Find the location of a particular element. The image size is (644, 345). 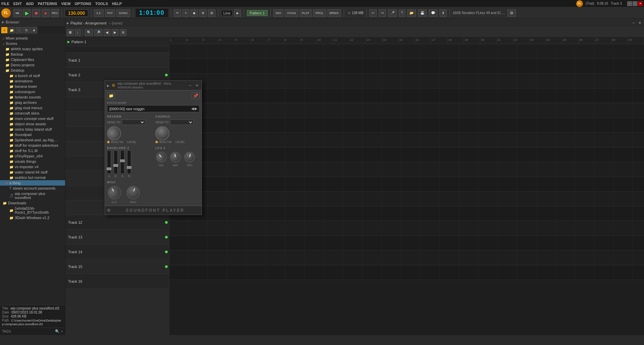

menu-item-tools: TOOLS is located at coordinates (102, 4).